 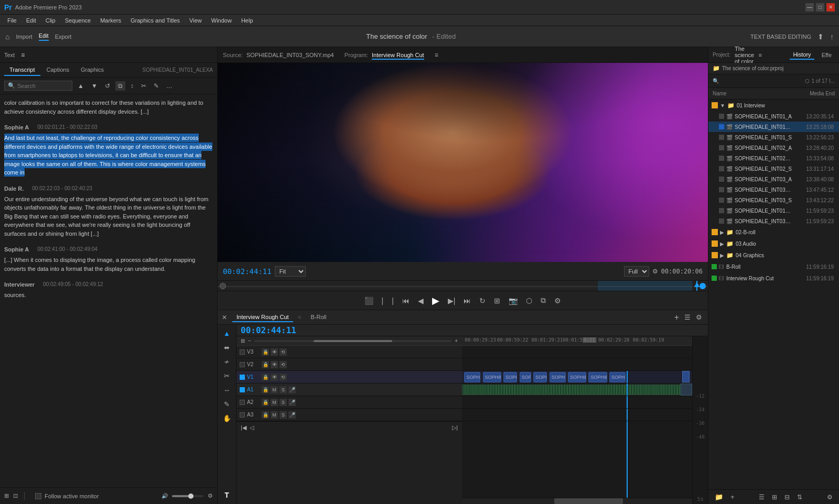 I want to click on track-a1-mic: 🎤, so click(x=292, y=390).